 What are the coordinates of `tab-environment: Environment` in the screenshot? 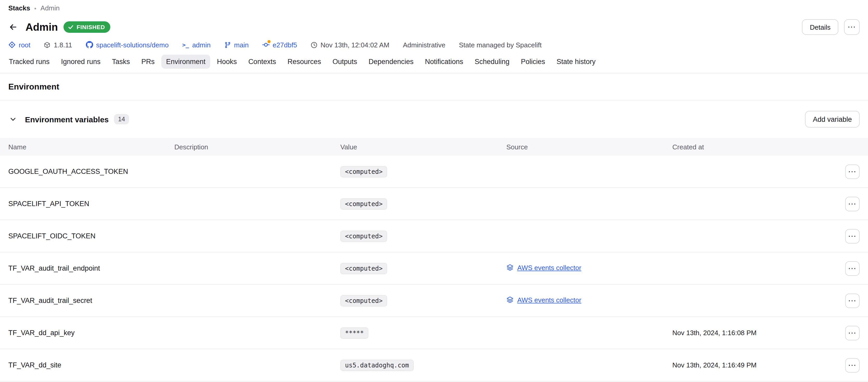 It's located at (186, 62).